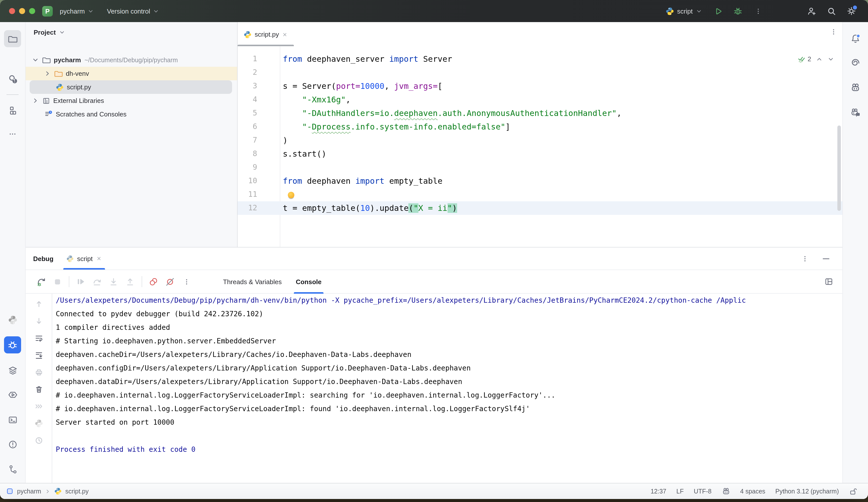 Image resolution: width=868 pixels, height=502 pixels. Describe the element at coordinates (131, 32) in the screenshot. I see `project-panel-header: Project` at that location.